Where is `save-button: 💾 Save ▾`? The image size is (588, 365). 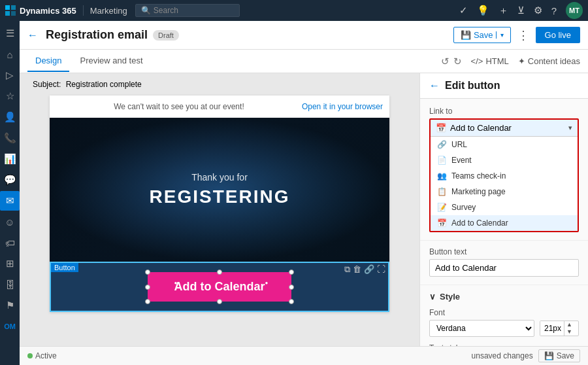
save-button: 💾 Save ▾ is located at coordinates (482, 35).